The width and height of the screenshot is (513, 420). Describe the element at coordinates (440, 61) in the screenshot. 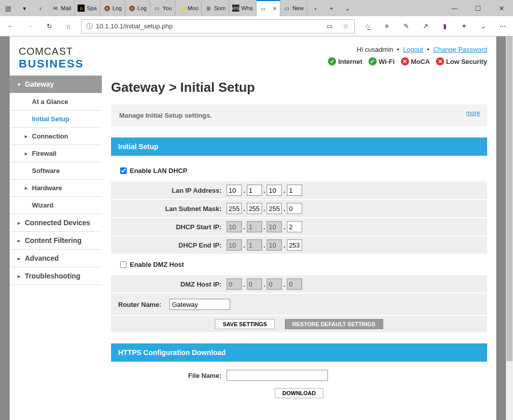

I see `x-icon: ✕` at that location.